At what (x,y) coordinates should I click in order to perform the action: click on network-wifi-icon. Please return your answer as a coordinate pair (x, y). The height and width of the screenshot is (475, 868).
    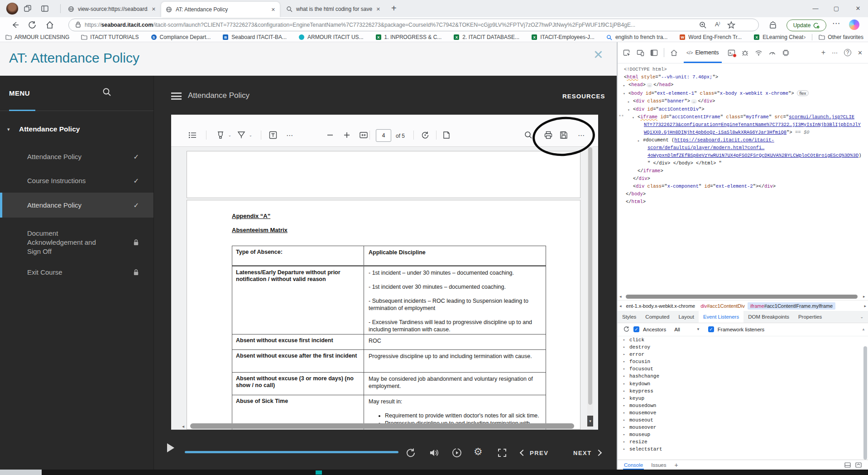
    Looking at the image, I should click on (759, 53).